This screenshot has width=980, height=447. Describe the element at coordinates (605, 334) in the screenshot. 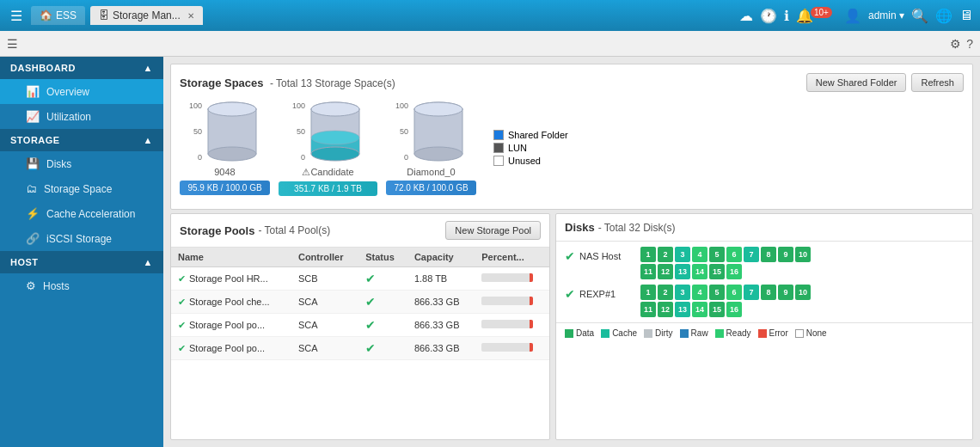

I see `disk-legend-color` at that location.